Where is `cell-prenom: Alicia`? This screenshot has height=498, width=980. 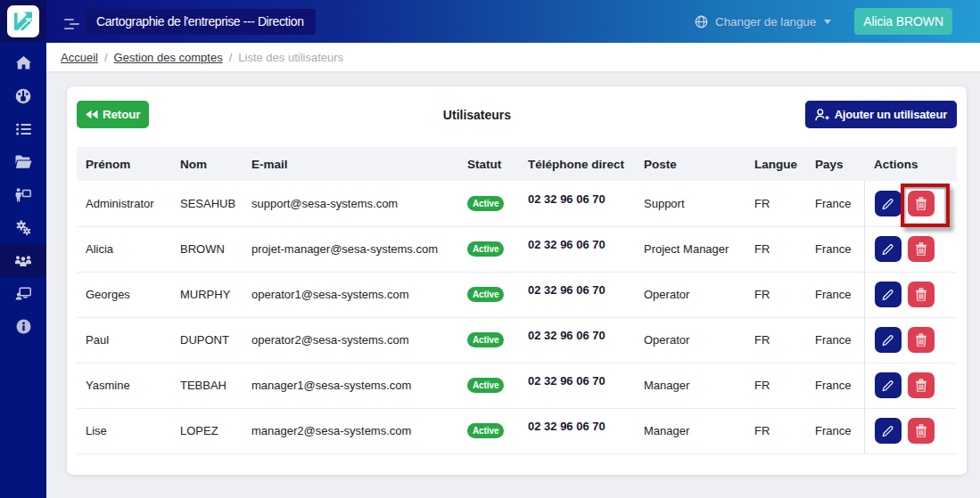
cell-prenom: Alicia is located at coordinates (124, 249).